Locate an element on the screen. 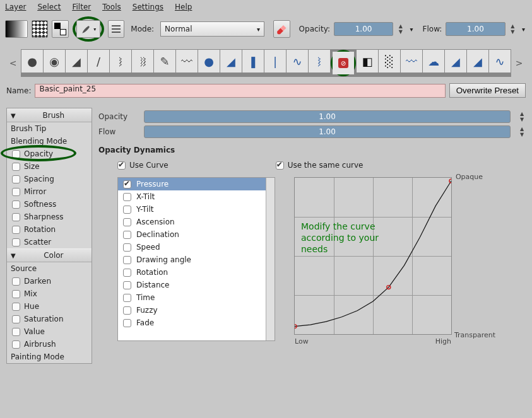  row-spacing: Spacing is located at coordinates (49, 179).